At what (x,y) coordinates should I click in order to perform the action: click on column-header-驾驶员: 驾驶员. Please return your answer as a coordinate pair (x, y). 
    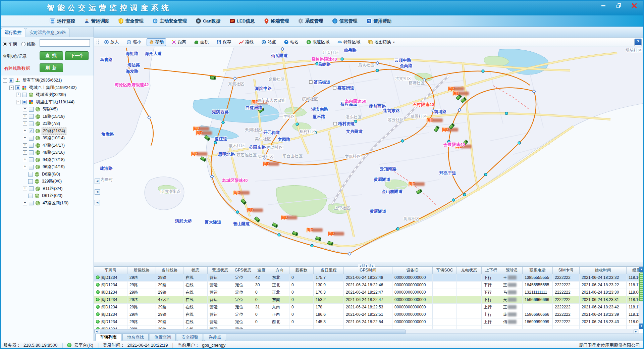
    Looking at the image, I should click on (512, 270).